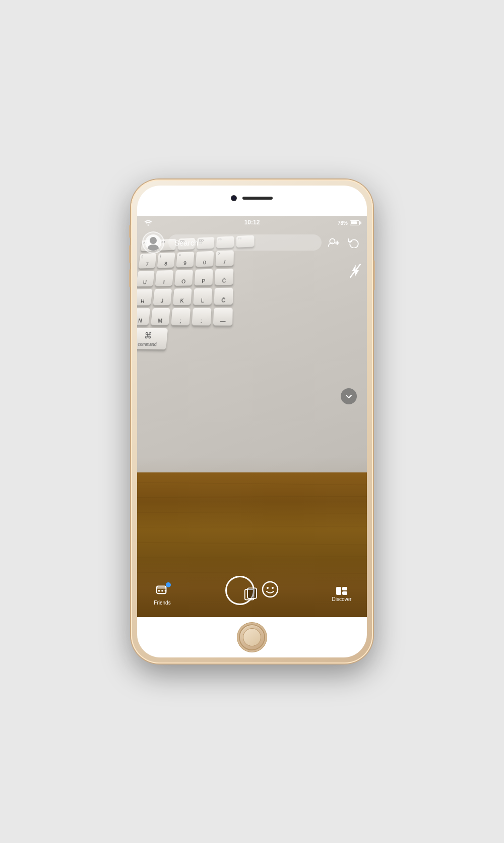  I want to click on key-7: ( 7, so click(148, 261).